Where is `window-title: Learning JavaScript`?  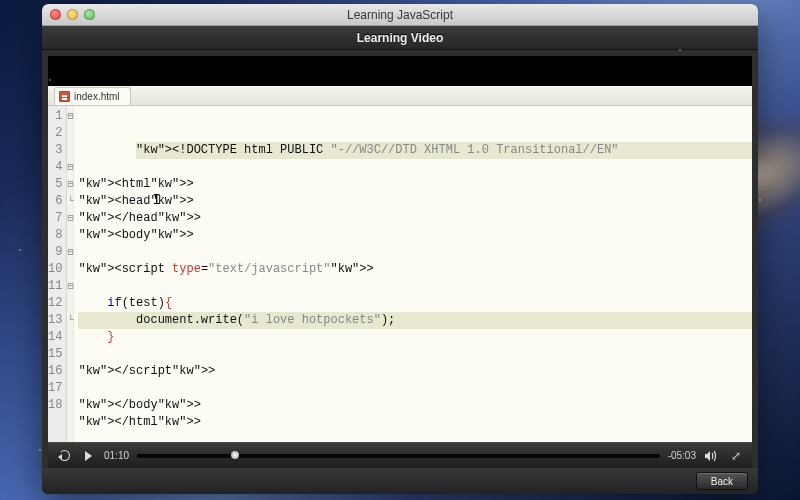 window-title: Learning JavaScript is located at coordinates (400, 15).